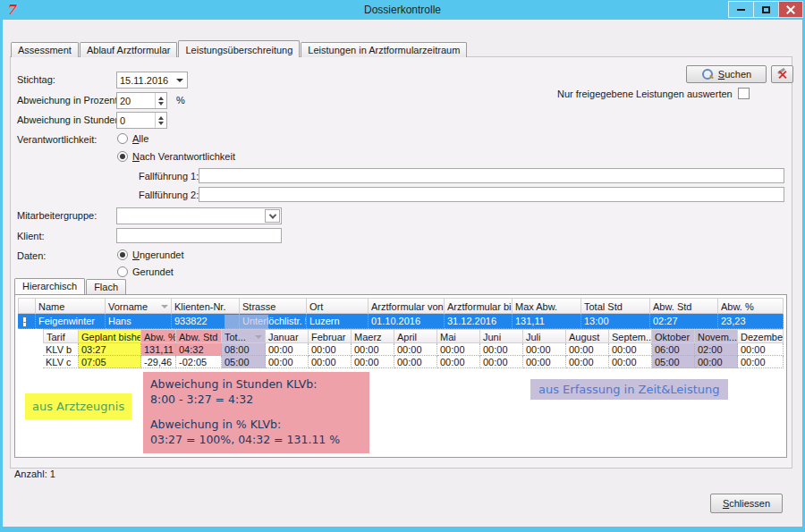 The image size is (805, 532). Describe the element at coordinates (199, 336) in the screenshot. I see `column-header-abw-std-inner: Abw. Std` at that location.